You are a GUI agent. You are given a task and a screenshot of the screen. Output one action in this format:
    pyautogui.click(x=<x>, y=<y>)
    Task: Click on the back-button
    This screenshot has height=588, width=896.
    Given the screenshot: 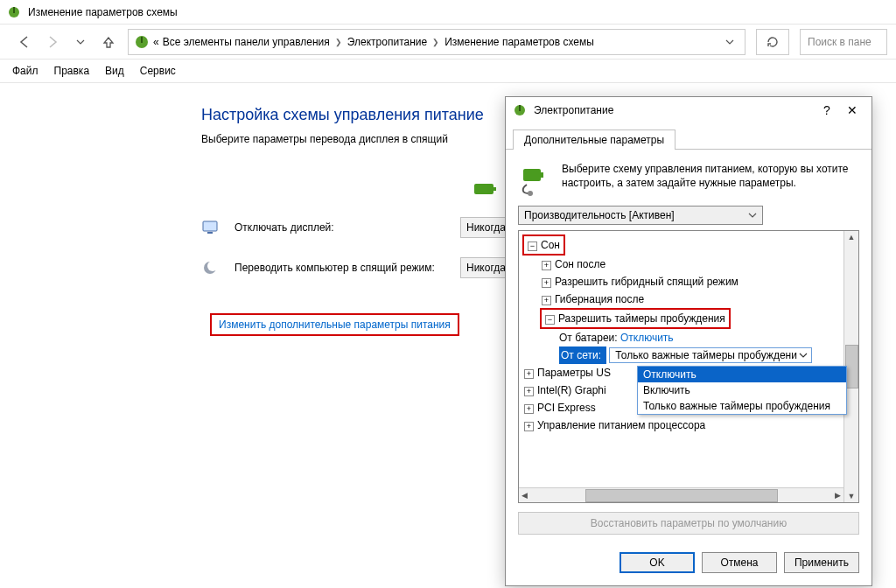 What is the action you would take?
    pyautogui.click(x=24, y=42)
    